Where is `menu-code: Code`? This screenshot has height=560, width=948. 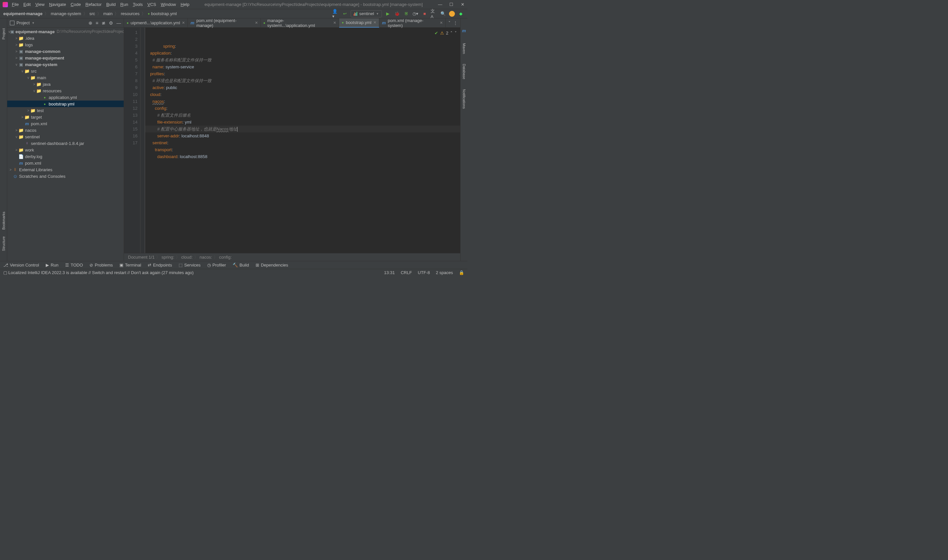
menu-code: Code is located at coordinates (76, 5).